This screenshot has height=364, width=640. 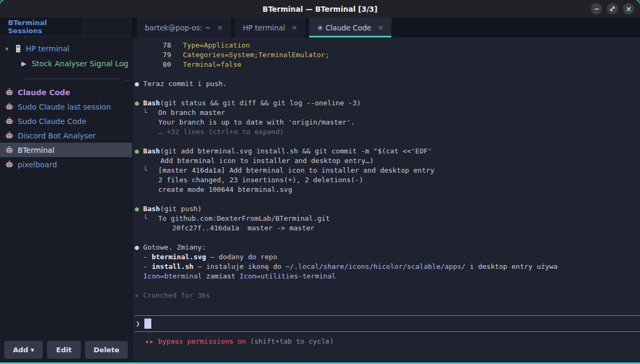 What do you see at coordinates (52, 121) in the screenshot?
I see `session-label: Sudo Claude Code` at bounding box center [52, 121].